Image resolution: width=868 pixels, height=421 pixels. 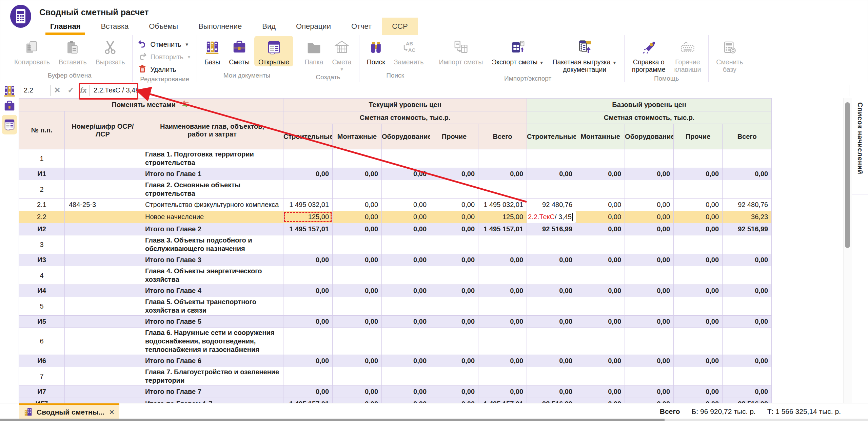 I want to click on row-number-cell: И4, so click(x=42, y=291).